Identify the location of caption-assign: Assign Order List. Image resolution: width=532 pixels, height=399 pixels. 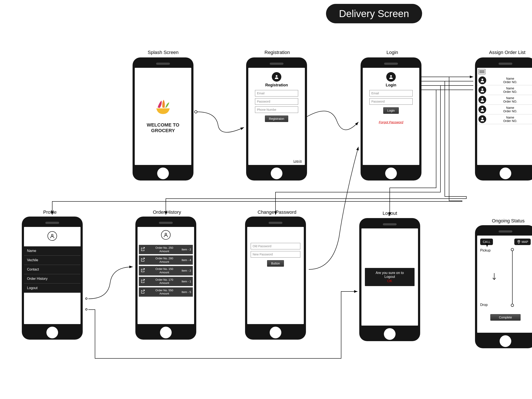
(507, 52).